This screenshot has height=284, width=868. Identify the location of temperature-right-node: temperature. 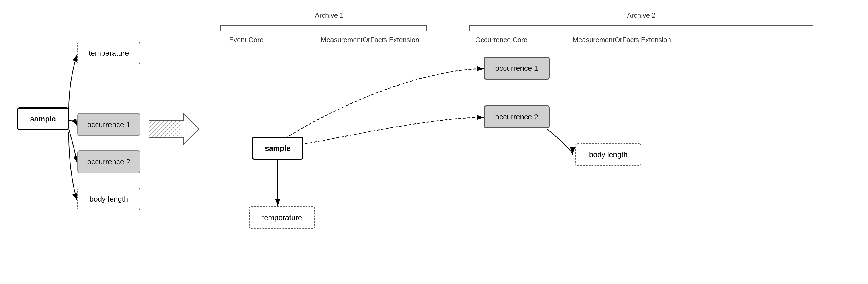
(282, 218).